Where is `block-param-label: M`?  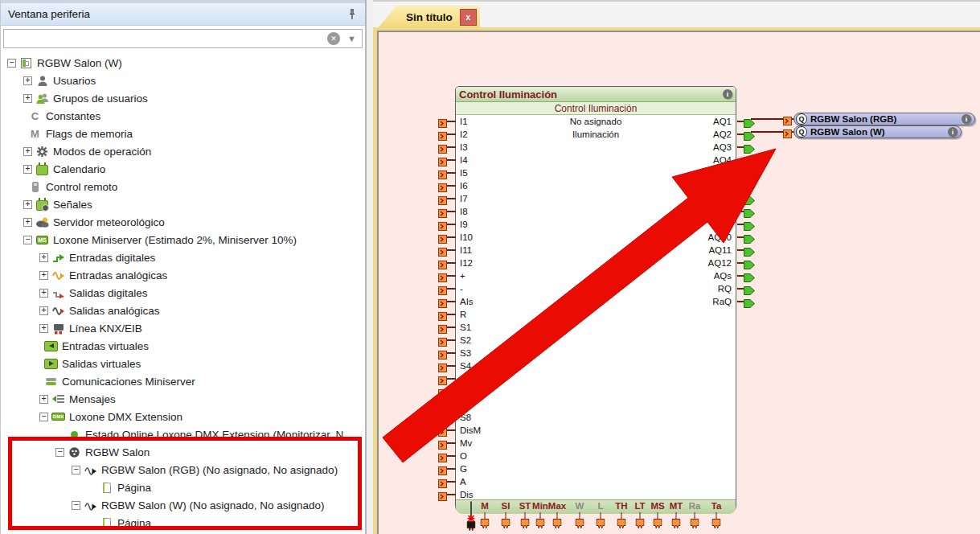 block-param-label: M is located at coordinates (485, 506).